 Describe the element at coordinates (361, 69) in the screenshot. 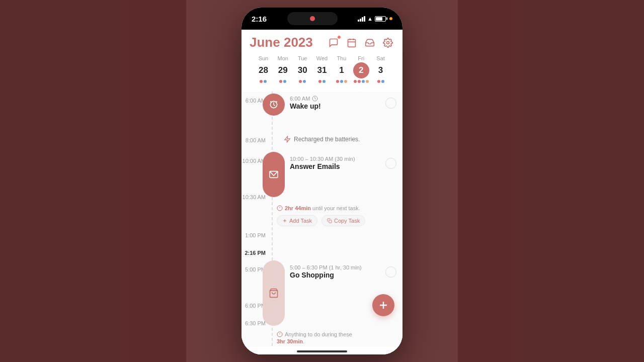

I see `day-fri: Fri 2` at that location.